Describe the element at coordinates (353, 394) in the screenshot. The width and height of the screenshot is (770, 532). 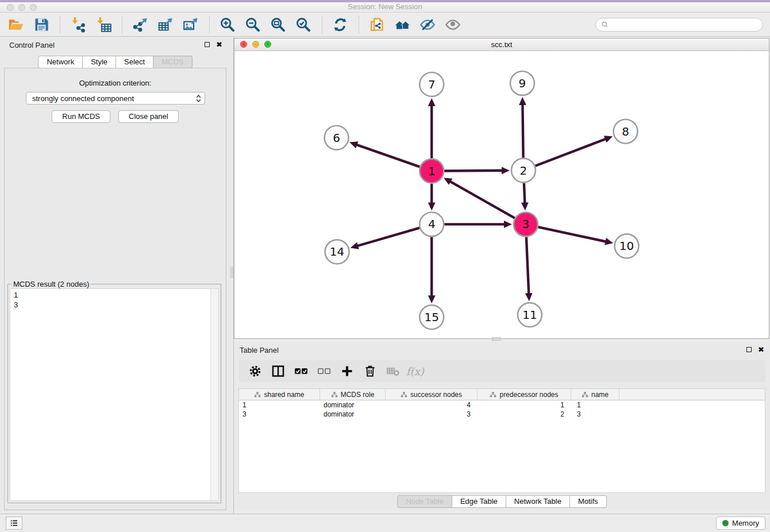
I see `column-header-MCDS-role: MCDS role` at that location.